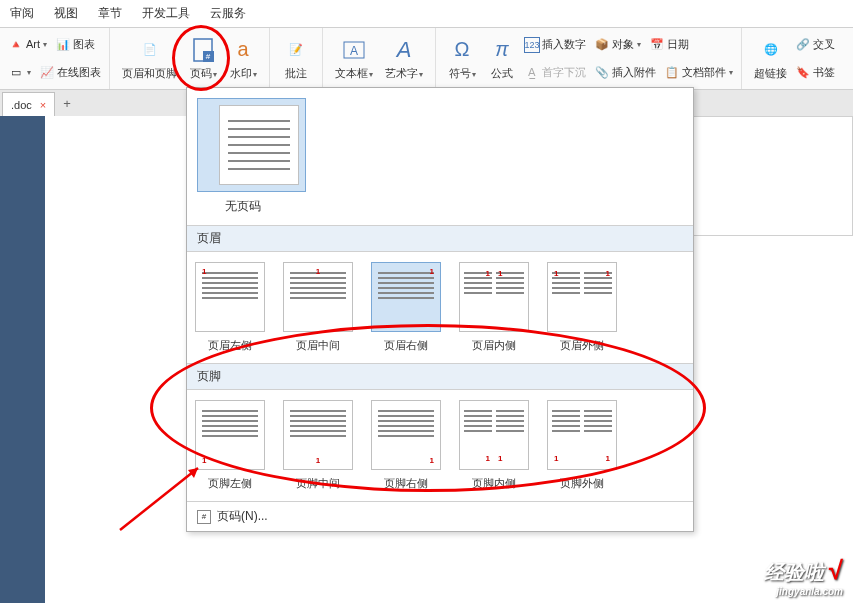  Describe the element at coordinates (318, 308) in the screenshot. I see `header-center-option: 1 页眉中间` at that location.